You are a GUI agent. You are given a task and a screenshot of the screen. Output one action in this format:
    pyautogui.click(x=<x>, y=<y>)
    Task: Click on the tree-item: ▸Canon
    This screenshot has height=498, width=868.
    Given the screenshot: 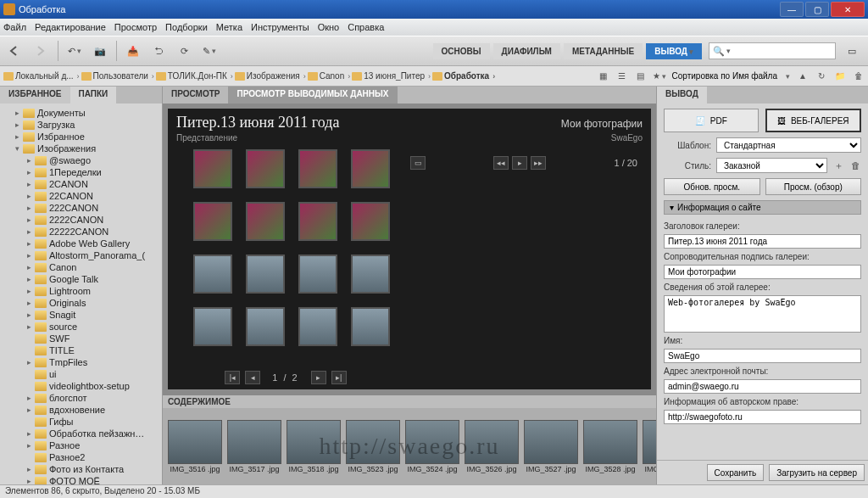 What is the action you would take?
    pyautogui.click(x=81, y=267)
    